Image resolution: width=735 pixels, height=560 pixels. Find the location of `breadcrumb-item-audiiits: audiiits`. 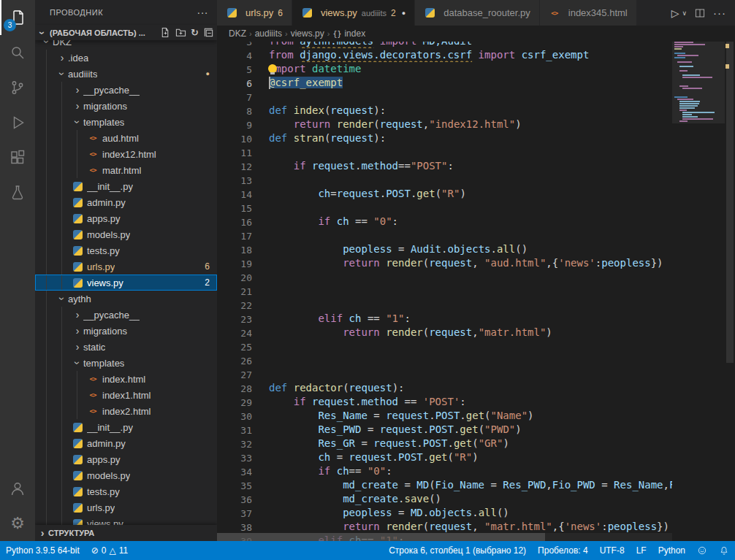

breadcrumb-item-audiiits: audiiits is located at coordinates (269, 34).